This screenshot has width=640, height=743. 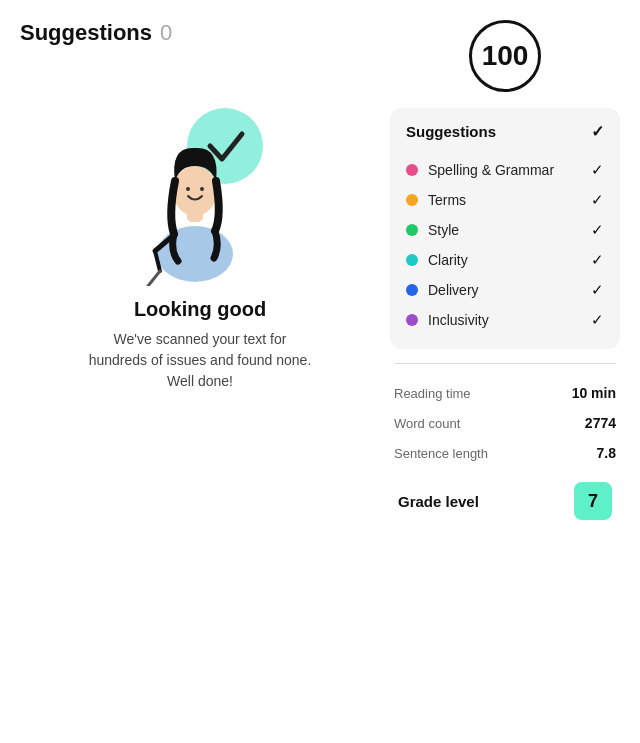 What do you see at coordinates (200, 310) in the screenshot?
I see `looking-good-title: Looking good` at bounding box center [200, 310].